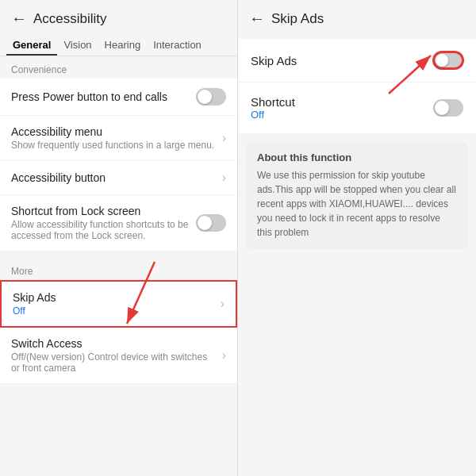 The image size is (476, 476). What do you see at coordinates (119, 355) in the screenshot?
I see `menu-item-switch-access: Switch Access Off/(New version) Control …` at bounding box center [119, 355].